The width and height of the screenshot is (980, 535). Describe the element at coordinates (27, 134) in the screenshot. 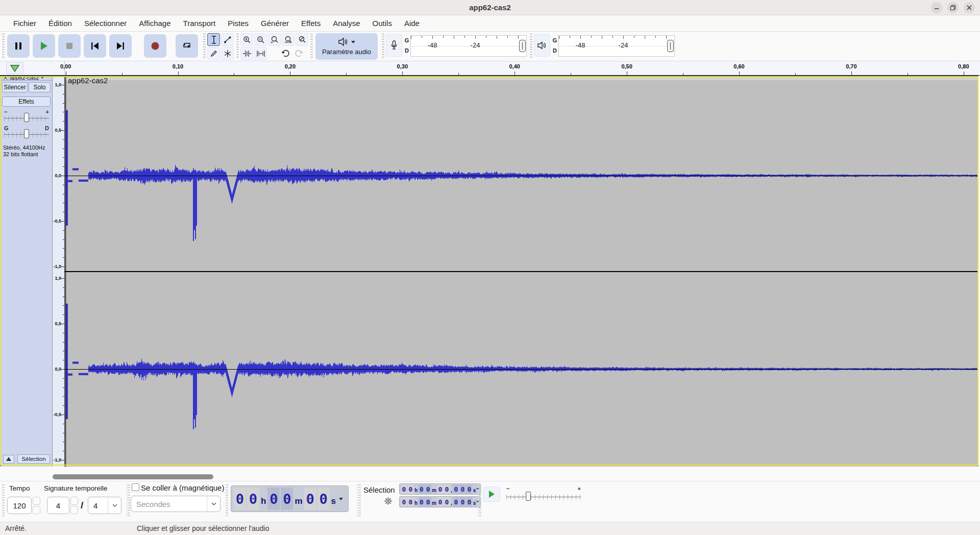

I see `pan-slider-handle` at that location.